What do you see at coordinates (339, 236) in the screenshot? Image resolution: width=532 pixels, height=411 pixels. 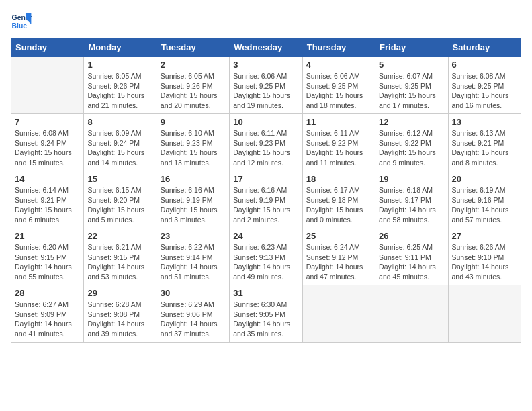 I see `day-number: 25` at bounding box center [339, 236].